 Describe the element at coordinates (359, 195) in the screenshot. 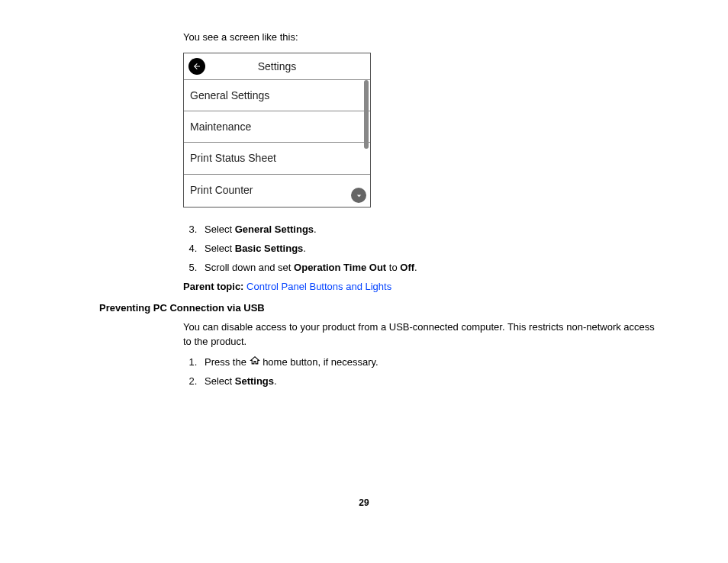

I see `scroll-down-icon` at that location.